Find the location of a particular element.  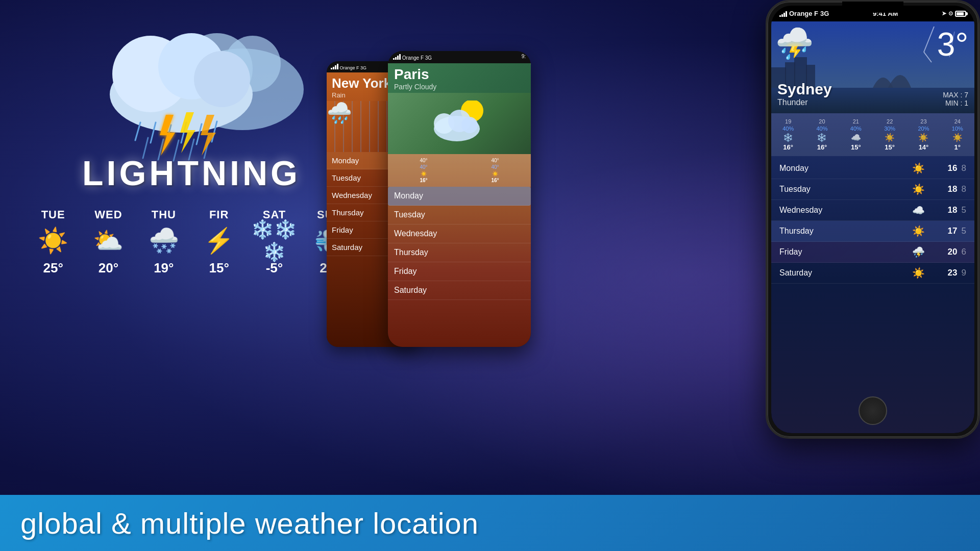

paris-screen: Orange F 3G 9: Paris Partly Cloudy is located at coordinates (459, 199).